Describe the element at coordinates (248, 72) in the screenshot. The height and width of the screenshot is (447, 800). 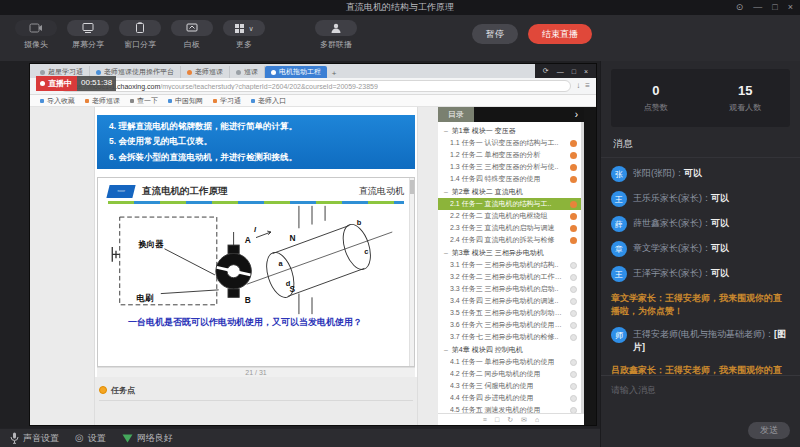
I see `browser-tab: 巡课` at that location.